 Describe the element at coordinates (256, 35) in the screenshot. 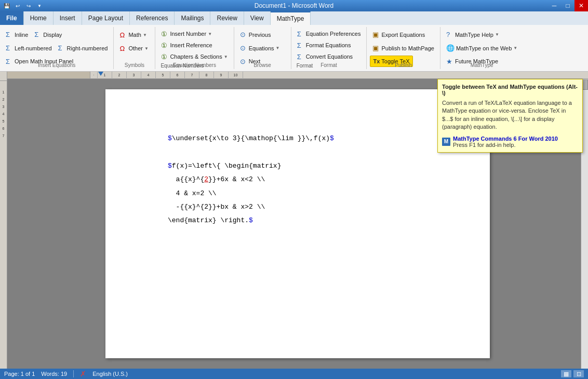

I see `previous-button: ⊙ Previous` at that location.